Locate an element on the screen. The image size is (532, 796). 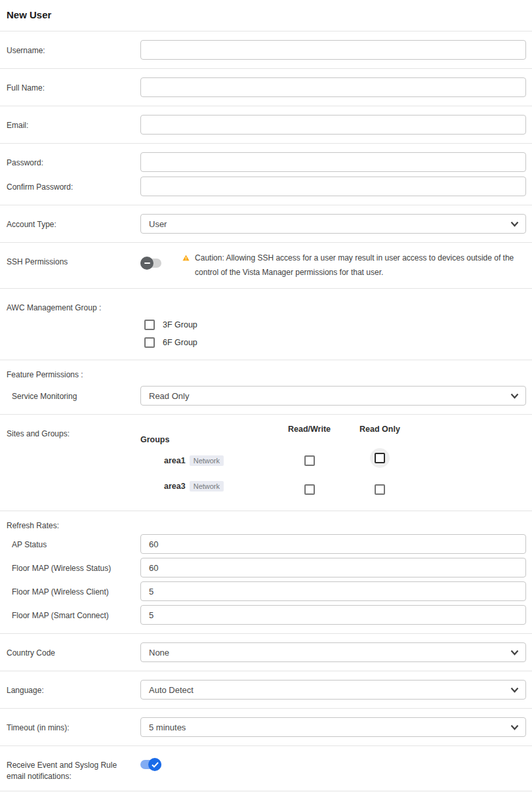
email-notifications-toggle is located at coordinates (151, 765).